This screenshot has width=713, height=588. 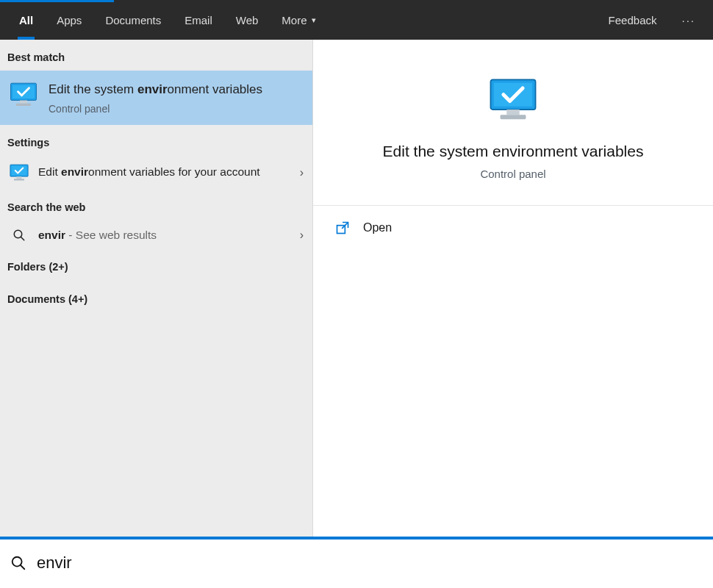 What do you see at coordinates (513, 228) in the screenshot?
I see `action-open: Open` at bounding box center [513, 228].